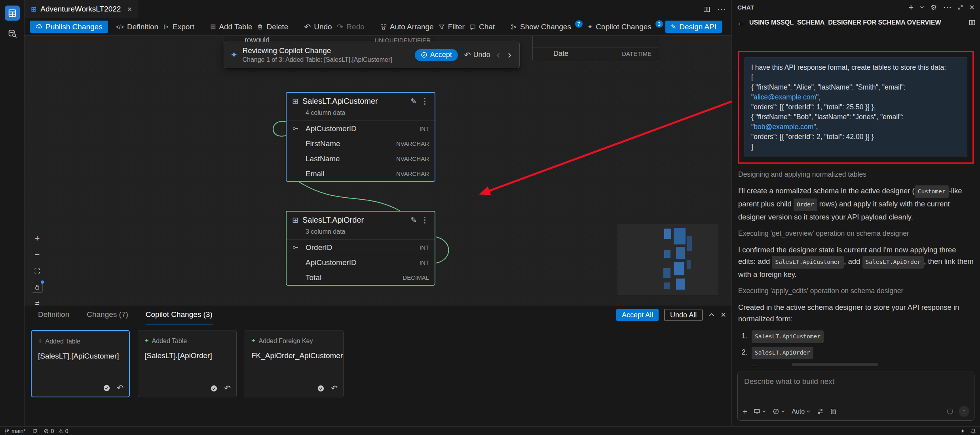  Describe the element at coordinates (801, 412) in the screenshot. I see `model-selector: Auto` at that location.